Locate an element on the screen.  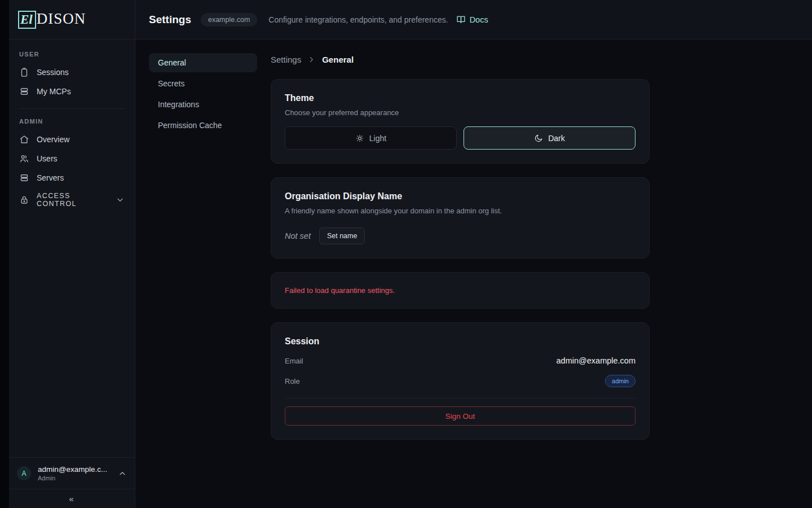
session-card: Session Email admin@example.com Role adm… is located at coordinates (460, 381).